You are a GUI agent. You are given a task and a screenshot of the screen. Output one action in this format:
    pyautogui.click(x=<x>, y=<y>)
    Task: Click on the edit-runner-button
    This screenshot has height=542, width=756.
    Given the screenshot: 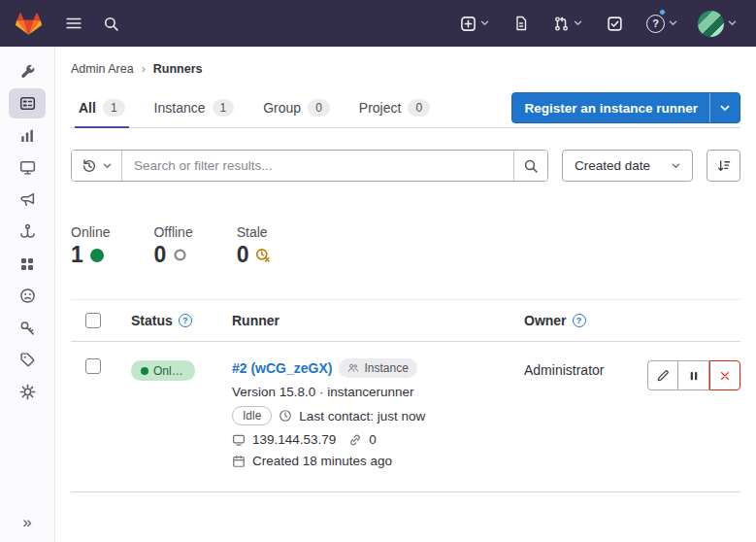 What is the action you would take?
    pyautogui.click(x=663, y=375)
    